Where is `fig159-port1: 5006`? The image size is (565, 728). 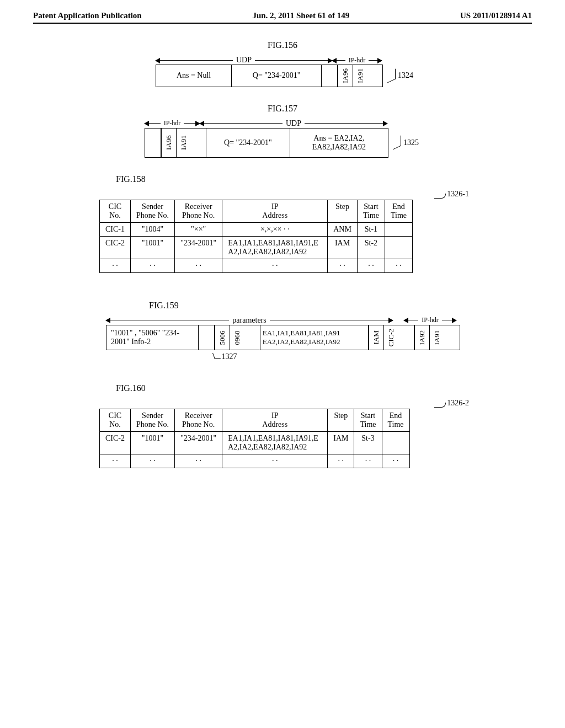
fig159-port1: 5006 is located at coordinates (222, 338).